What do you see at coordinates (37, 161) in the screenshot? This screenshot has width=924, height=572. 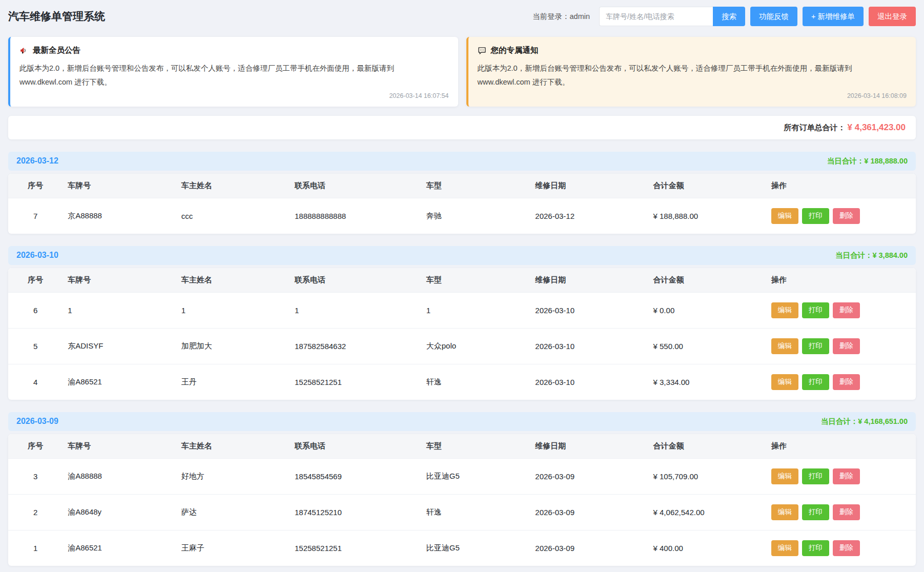 I see `section-date: 2026-03-12` at bounding box center [37, 161].